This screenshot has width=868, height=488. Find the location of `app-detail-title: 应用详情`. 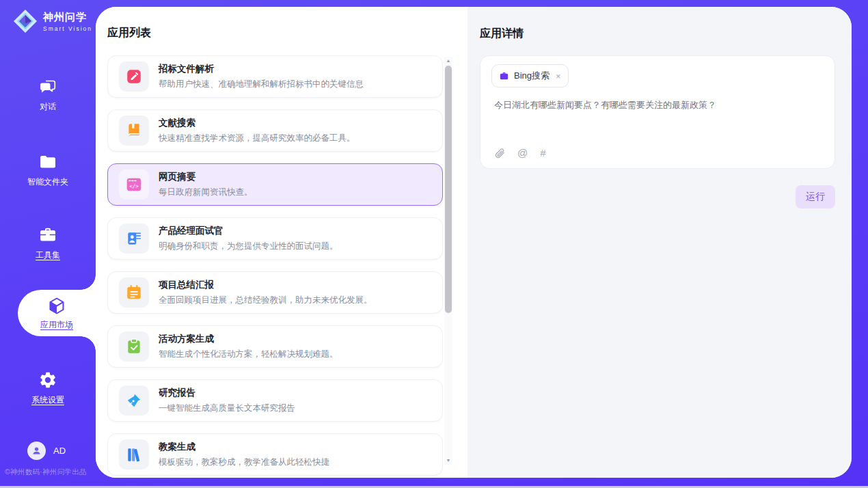

app-detail-title: 应用详情 is located at coordinates (502, 34).